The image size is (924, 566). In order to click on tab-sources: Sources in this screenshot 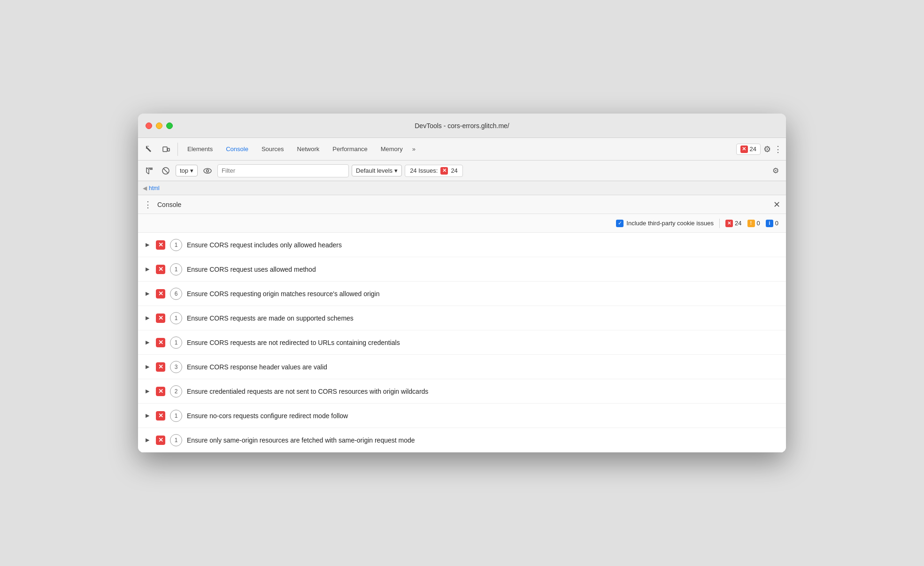, I will do `click(273, 149)`.